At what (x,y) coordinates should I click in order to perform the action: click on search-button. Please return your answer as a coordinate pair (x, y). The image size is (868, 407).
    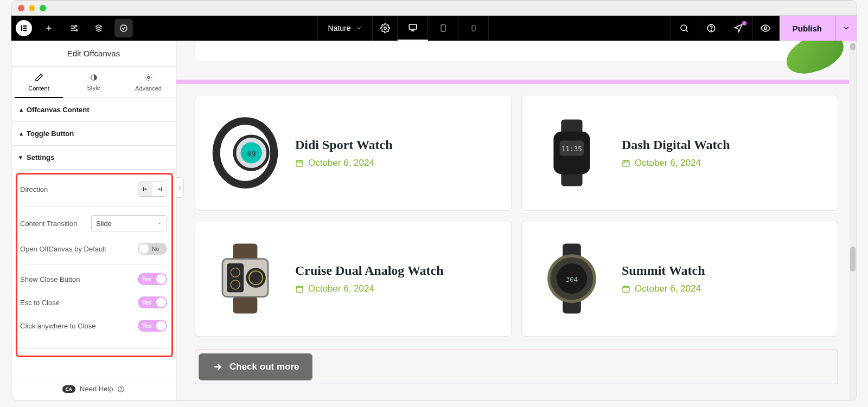
    Looking at the image, I should click on (684, 28).